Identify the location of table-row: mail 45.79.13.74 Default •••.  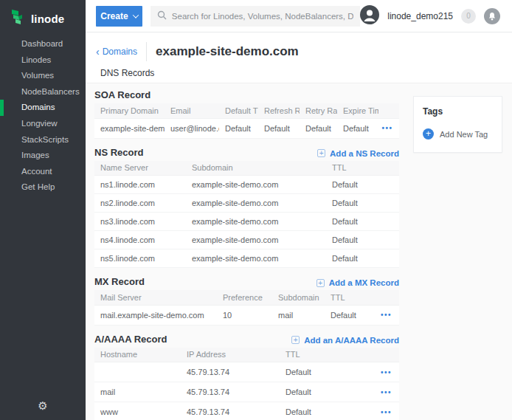
(246, 393).